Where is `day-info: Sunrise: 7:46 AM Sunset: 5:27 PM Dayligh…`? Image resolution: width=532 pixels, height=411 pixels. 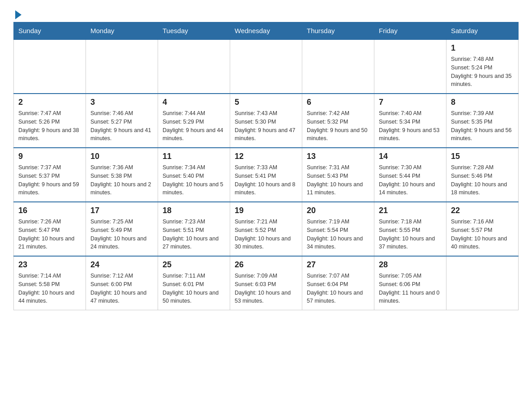
day-info: Sunrise: 7:46 AM Sunset: 5:27 PM Dayligh… is located at coordinates (122, 126).